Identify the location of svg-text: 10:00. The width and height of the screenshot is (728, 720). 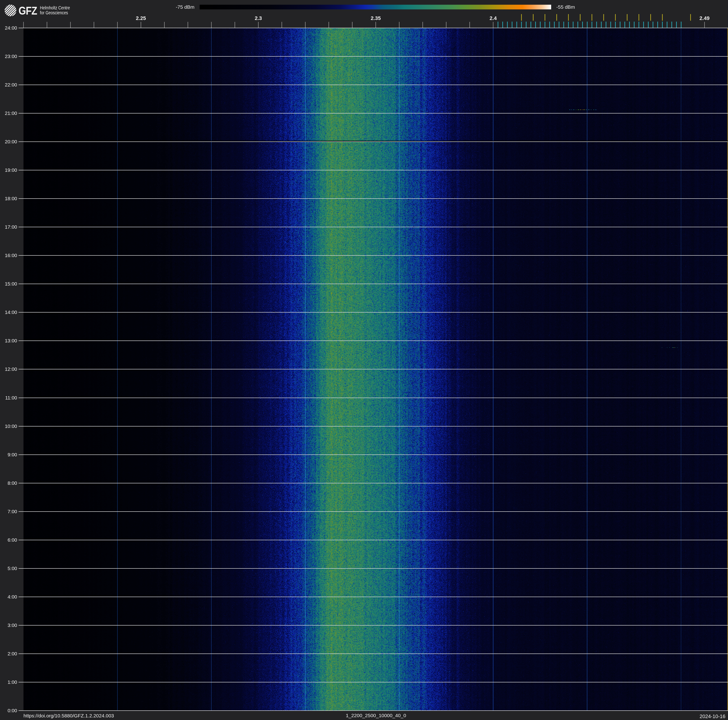
(11, 426).